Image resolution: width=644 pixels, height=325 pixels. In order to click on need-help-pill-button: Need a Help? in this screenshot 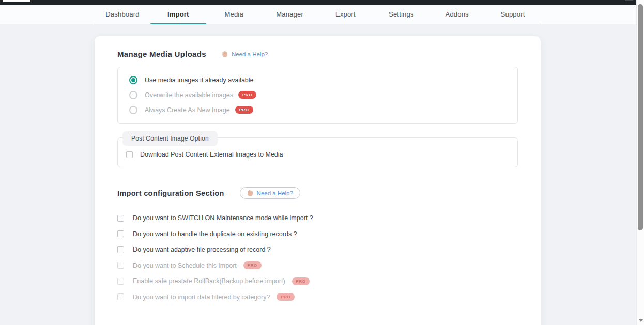, I will do `click(270, 193)`.